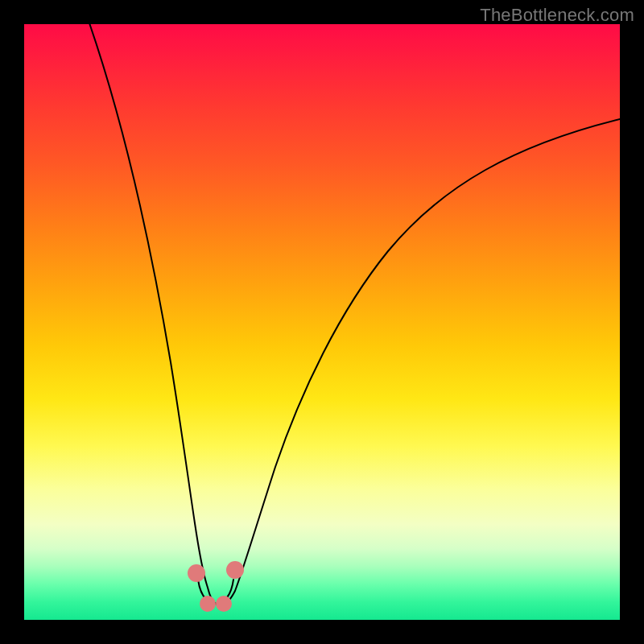 This screenshot has height=644, width=644. I want to click on min-plateau-dot-right, so click(224, 604).